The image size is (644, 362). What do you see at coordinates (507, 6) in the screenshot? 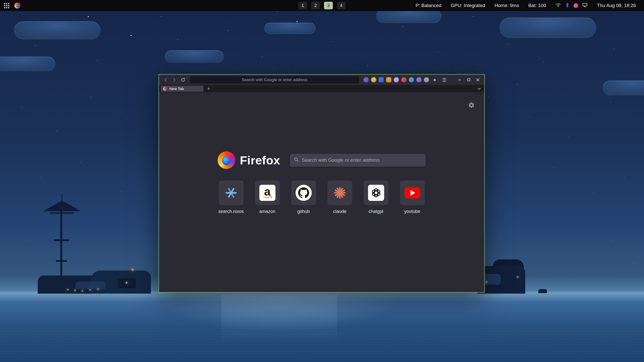
I see `ping-status: Home: 9ms` at bounding box center [507, 6].